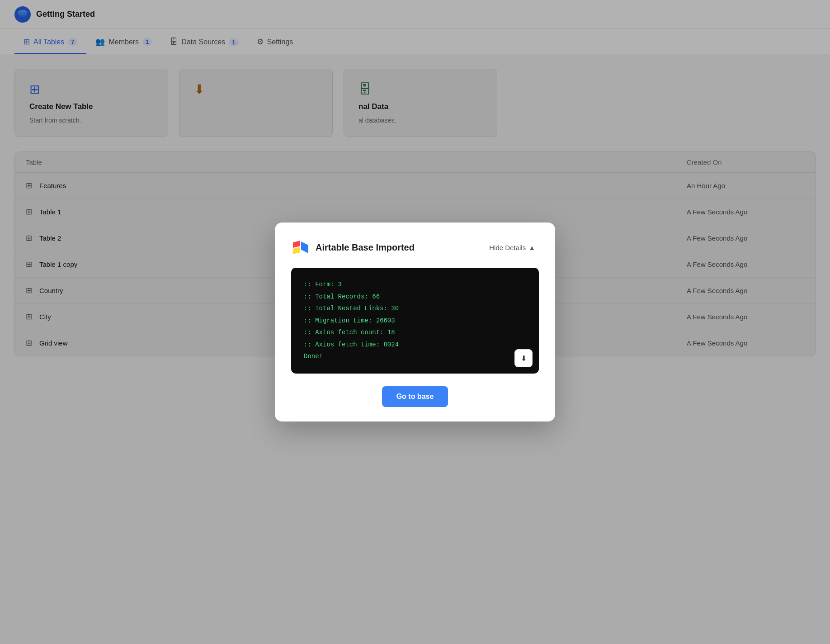 This screenshot has width=830, height=644. Describe the element at coordinates (415, 333) in the screenshot. I see `terminal-line-5: :: Axios fetch count: 18` at that location.